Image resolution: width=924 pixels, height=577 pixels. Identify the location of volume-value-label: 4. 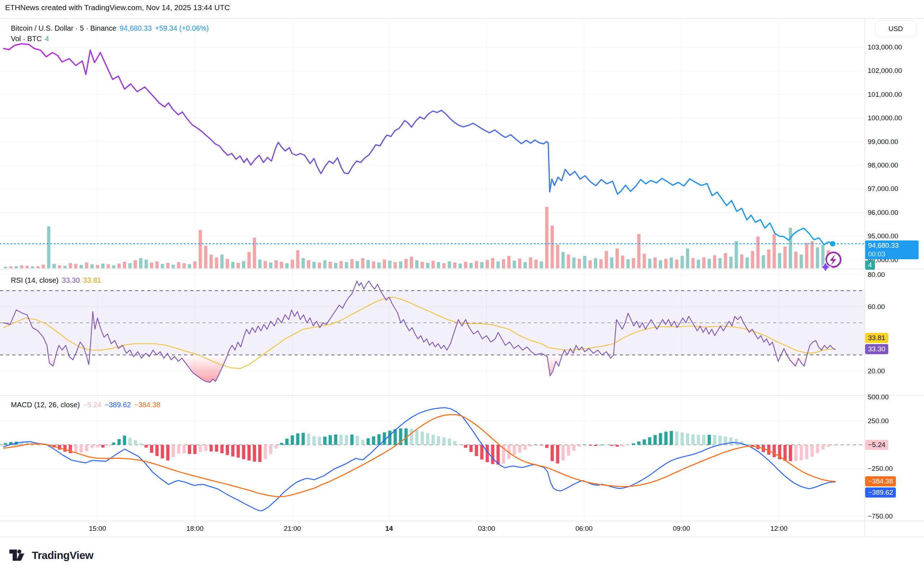
(870, 265).